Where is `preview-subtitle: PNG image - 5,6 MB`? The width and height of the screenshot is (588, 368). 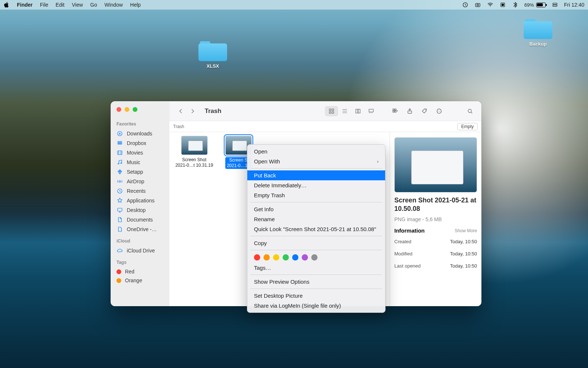
preview-subtitle: PNG image - 5,6 MB is located at coordinates (436, 219).